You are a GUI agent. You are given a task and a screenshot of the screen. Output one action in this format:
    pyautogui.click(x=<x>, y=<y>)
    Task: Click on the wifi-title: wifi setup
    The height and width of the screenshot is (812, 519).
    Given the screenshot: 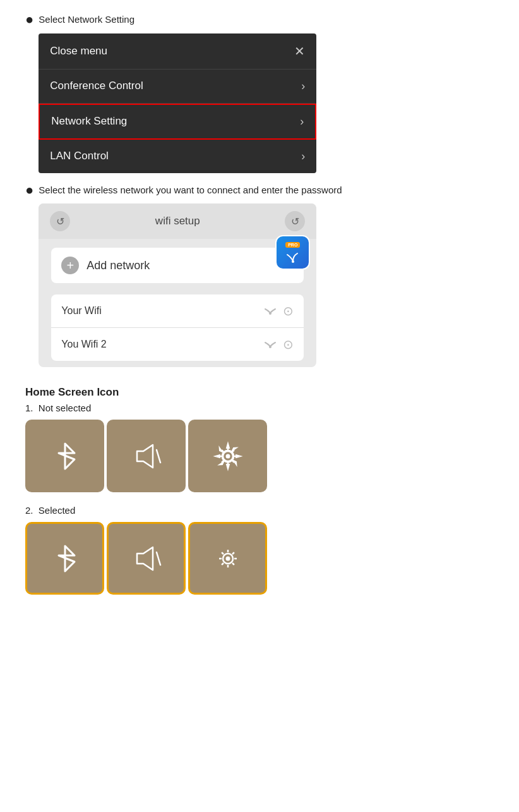 What is the action you would take?
    pyautogui.click(x=177, y=221)
    